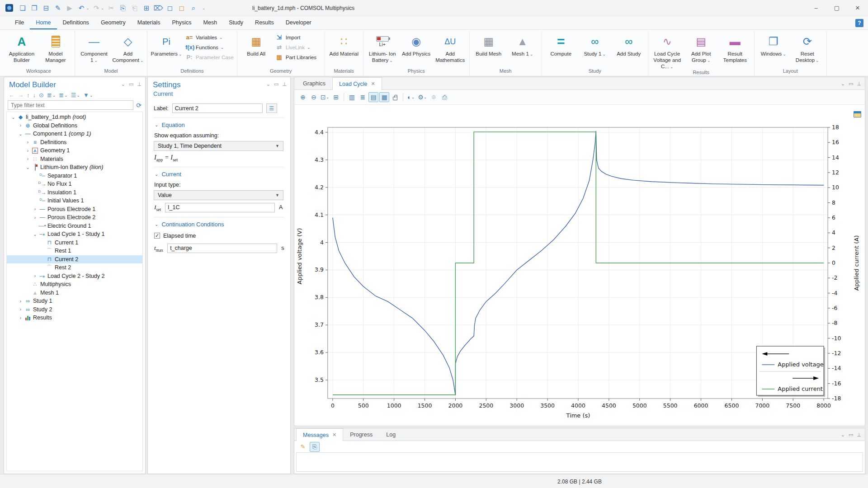 The image size is (868, 488). Describe the element at coordinates (75, 134) in the screenshot. I see `tree-item-component-1: ⌄―Component 1(comp 1)` at that location.